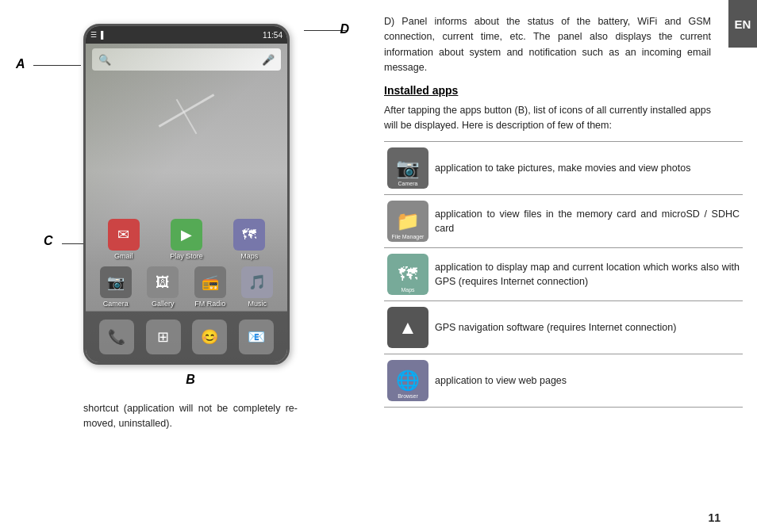 This screenshot has width=757, height=532. I want to click on apps-row-1: ✉ Gmail ▶ Play Store 🗺 Maps, so click(186, 239).